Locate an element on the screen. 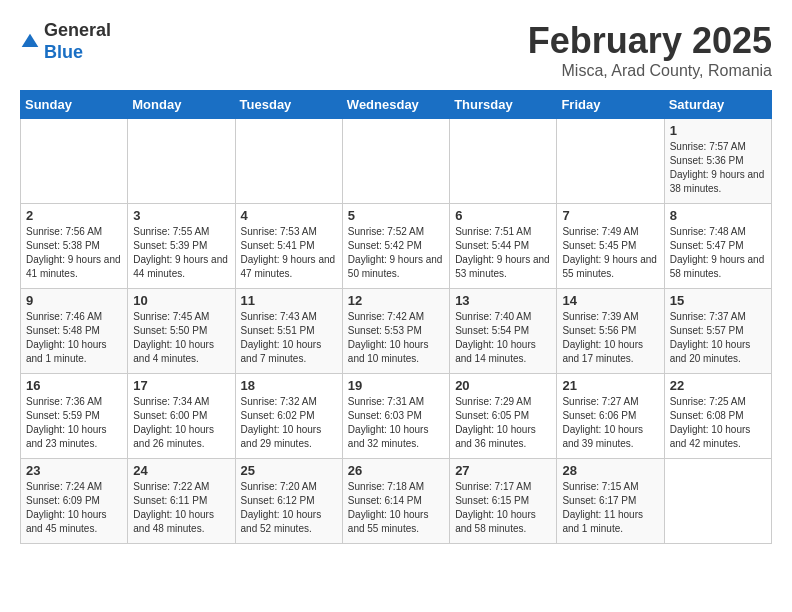 The image size is (792, 612). day-info: Sunrise: 7:57 AM Sunset: 5:36 PM Dayligh… is located at coordinates (718, 168).